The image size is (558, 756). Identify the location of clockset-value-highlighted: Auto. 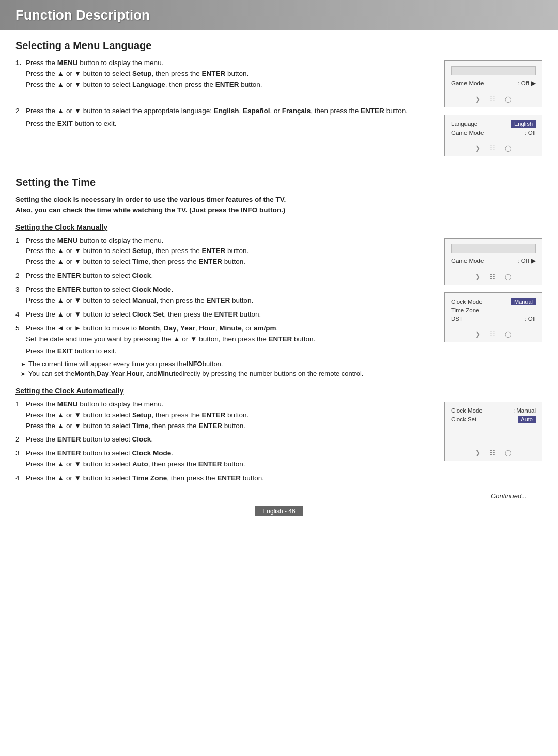
(527, 419).